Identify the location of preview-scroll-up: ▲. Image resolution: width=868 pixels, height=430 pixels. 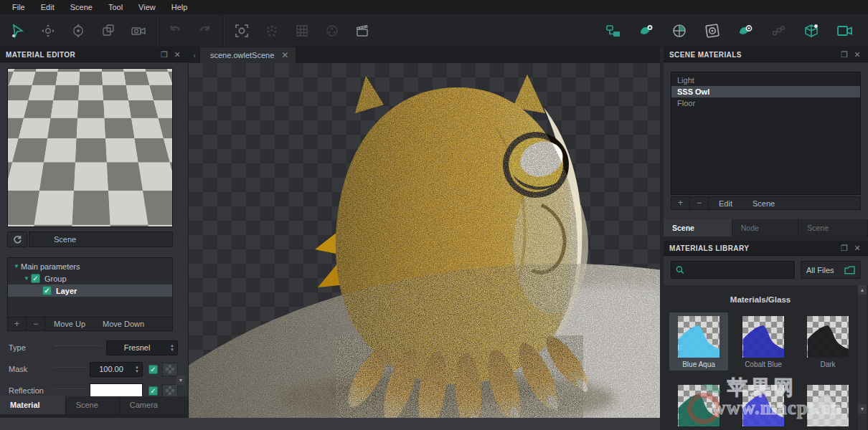
(168, 91).